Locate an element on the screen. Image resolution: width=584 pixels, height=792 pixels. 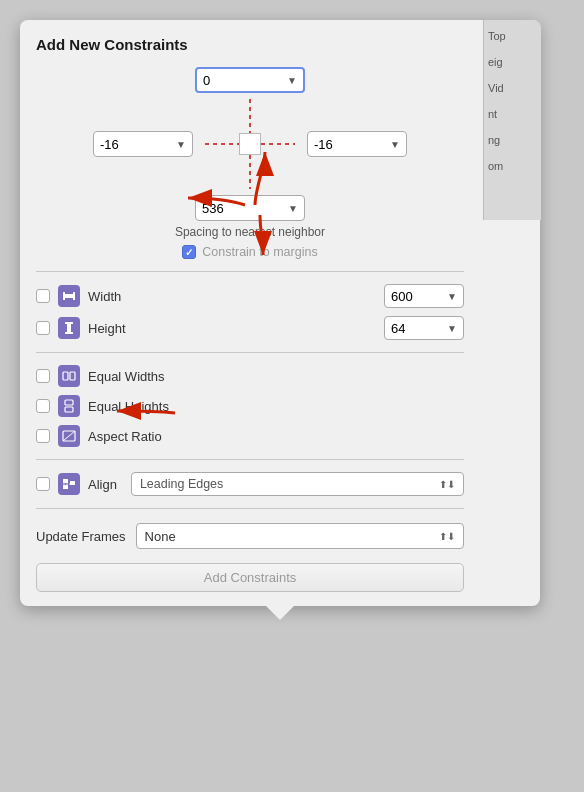
constrain-row: Constrain to margins is located at coordinates (250, 252).